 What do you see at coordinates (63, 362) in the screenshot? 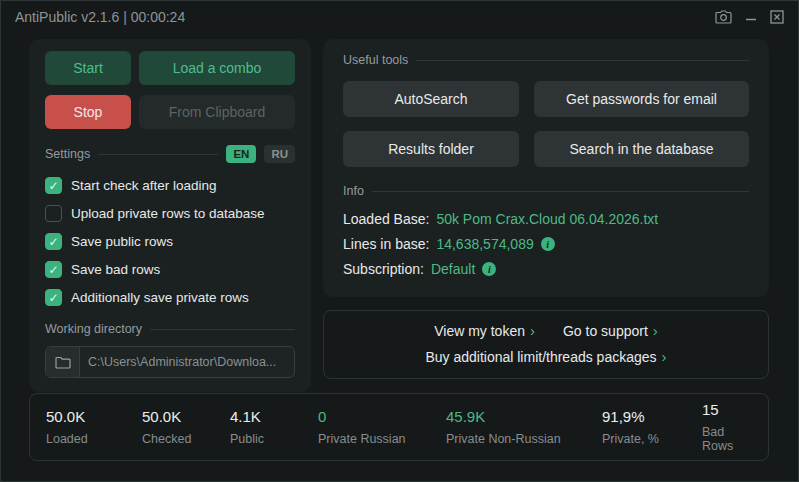
I see `folder-browse-button` at bounding box center [63, 362].